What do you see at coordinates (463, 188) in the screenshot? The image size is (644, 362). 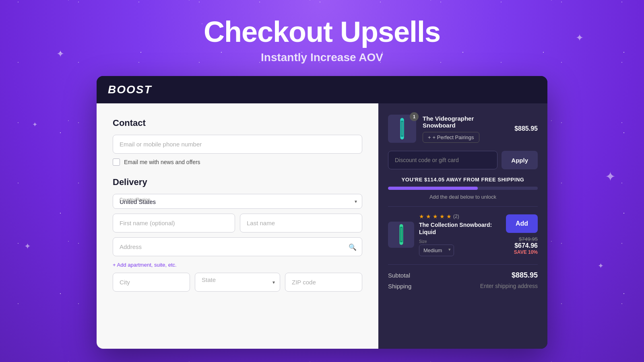 I see `progress-bar` at bounding box center [463, 188].